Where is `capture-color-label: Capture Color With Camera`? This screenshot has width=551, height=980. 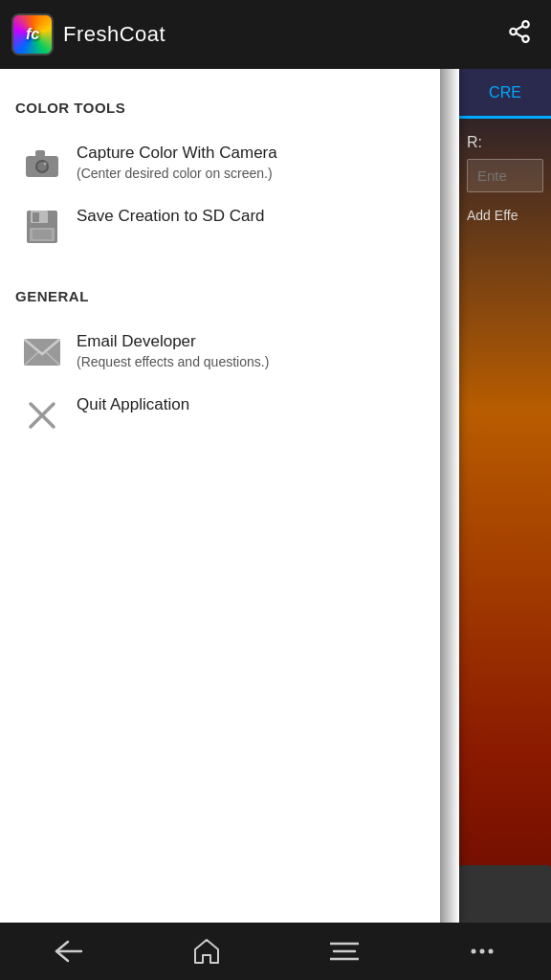 capture-color-label: Capture Color With Camera is located at coordinates (177, 153).